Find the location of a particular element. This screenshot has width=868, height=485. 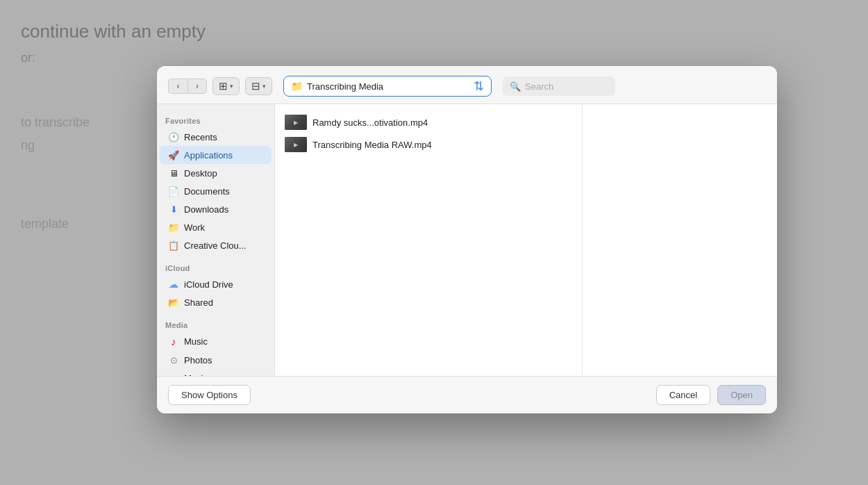

preview-pane is located at coordinates (680, 240).